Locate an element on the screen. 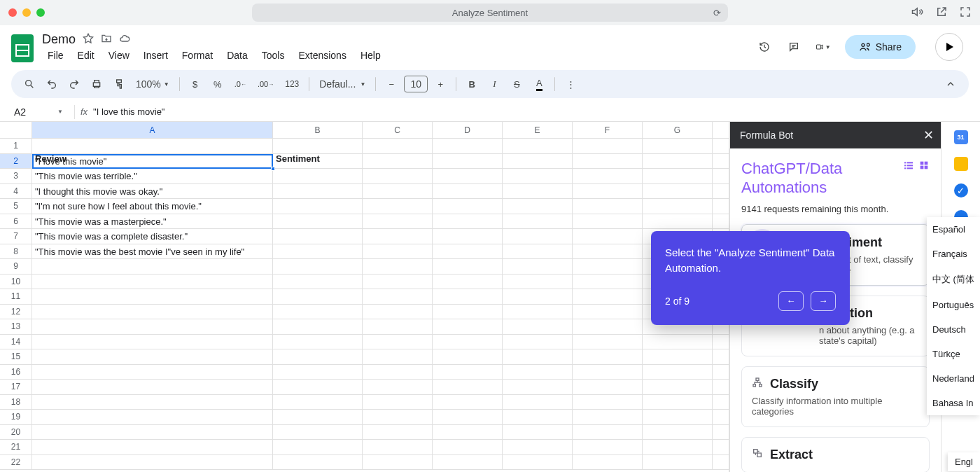 Image resolution: width=980 pixels, height=472 pixels. menu-insert: Insert is located at coordinates (155, 55).